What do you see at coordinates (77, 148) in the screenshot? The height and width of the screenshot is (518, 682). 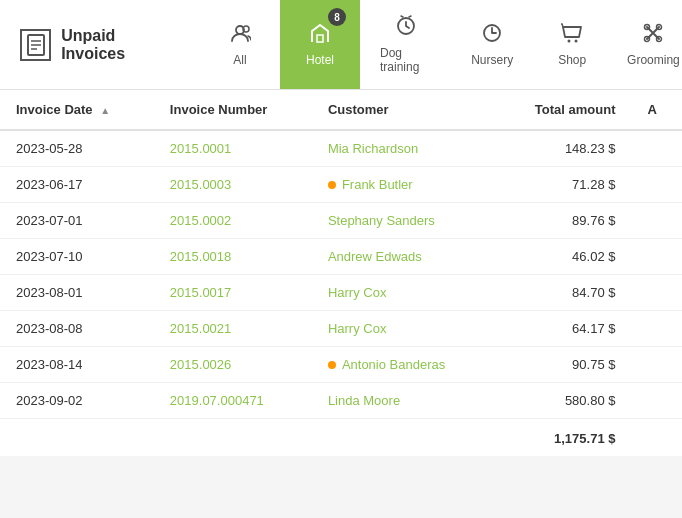 I see `cell-date: 2023-05-28` at bounding box center [77, 148].